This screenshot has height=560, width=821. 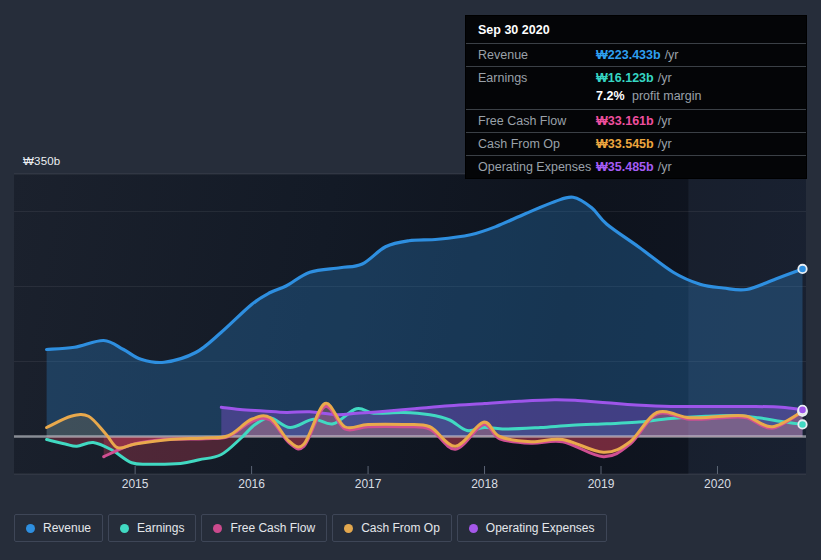 I want to click on profit-margin-text: profit margin, so click(x=666, y=96).